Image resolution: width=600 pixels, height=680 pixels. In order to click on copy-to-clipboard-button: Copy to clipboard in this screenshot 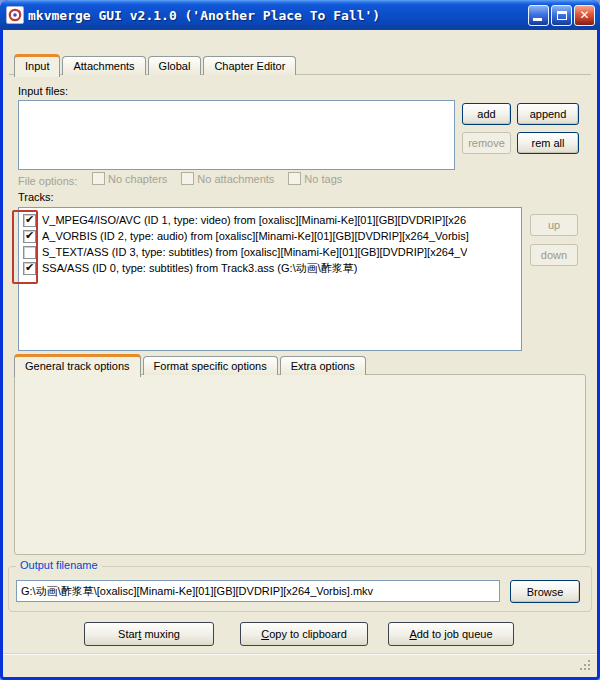, I will do `click(304, 634)`.